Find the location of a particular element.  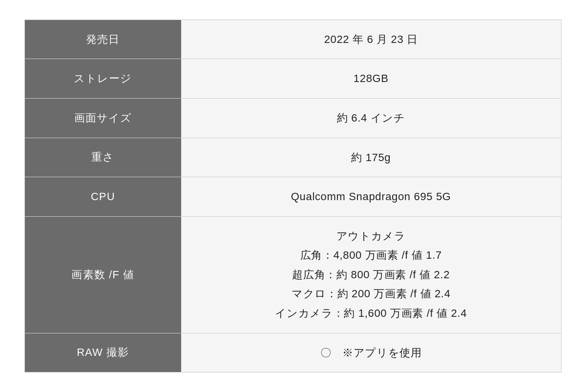

table-row: 重さ約 175g is located at coordinates (293, 157).